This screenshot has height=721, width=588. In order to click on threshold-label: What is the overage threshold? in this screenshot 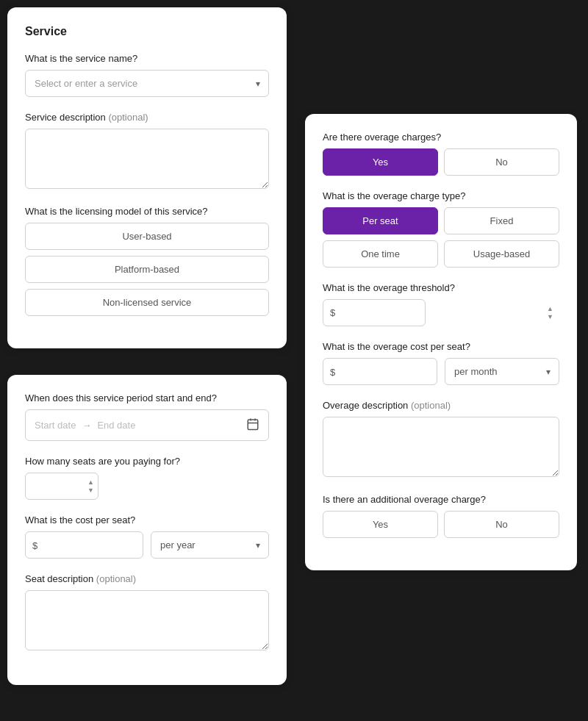, I will do `click(441, 288)`.